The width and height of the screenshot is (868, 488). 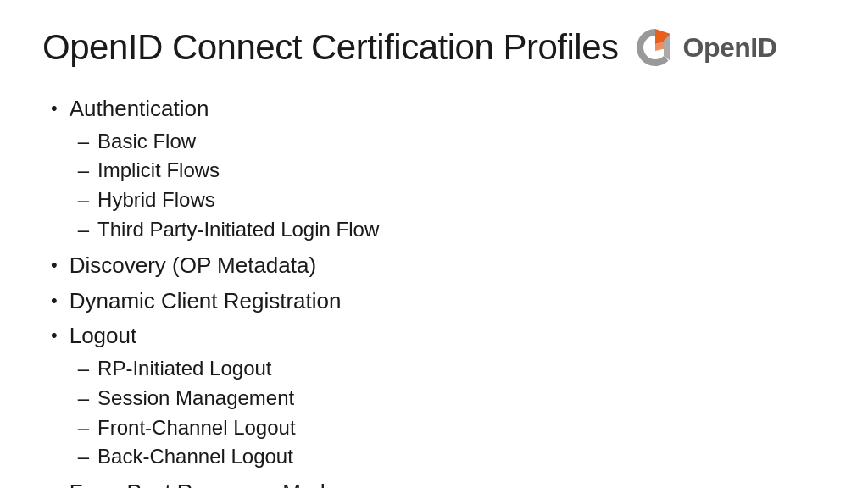 What do you see at coordinates (205, 302) in the screenshot?
I see `dynamic-reg-label: Dynamic Client Registration` at bounding box center [205, 302].